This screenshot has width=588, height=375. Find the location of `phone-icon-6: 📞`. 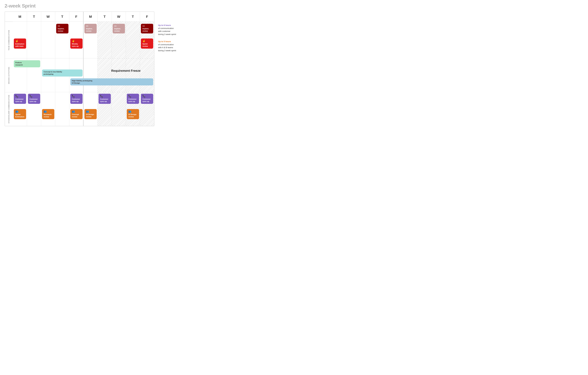

phone-icon-6: 📞 is located at coordinates (147, 96).